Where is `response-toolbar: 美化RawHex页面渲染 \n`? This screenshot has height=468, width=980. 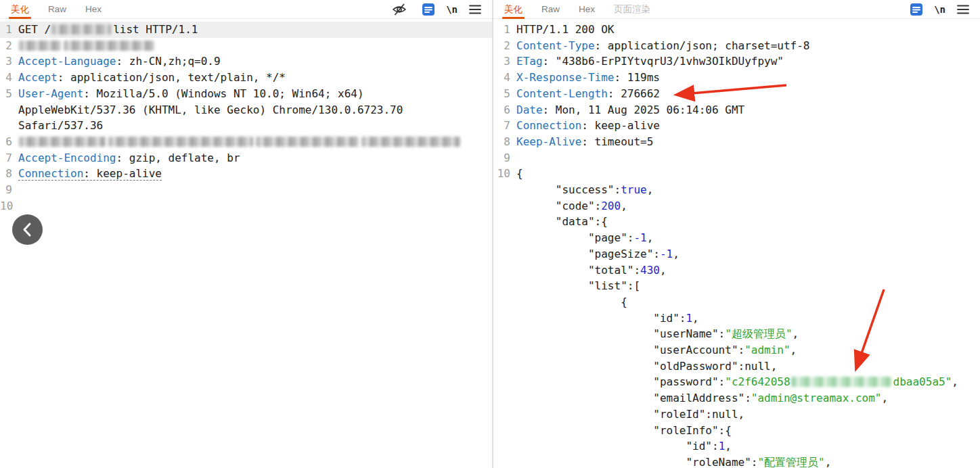
response-toolbar: 美化RawHex页面渲染 \n is located at coordinates (736, 9).